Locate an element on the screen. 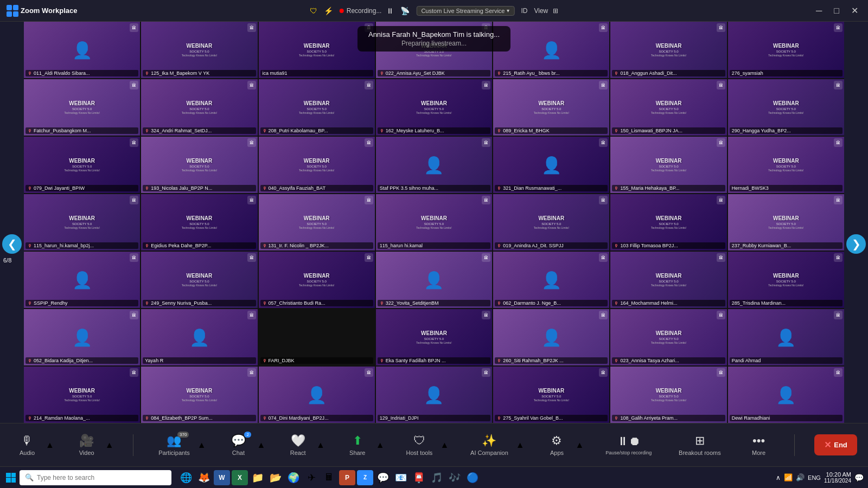 Image resolution: width=868 pixels, height=488 pixels. taskbar-ppt-icon: P is located at coordinates (347, 478).